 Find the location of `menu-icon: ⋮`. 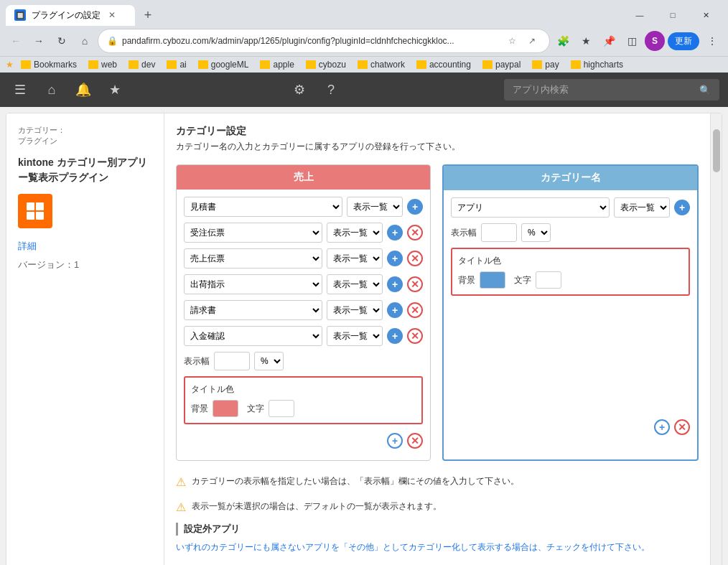

menu-icon: ⋮ is located at coordinates (712, 41).